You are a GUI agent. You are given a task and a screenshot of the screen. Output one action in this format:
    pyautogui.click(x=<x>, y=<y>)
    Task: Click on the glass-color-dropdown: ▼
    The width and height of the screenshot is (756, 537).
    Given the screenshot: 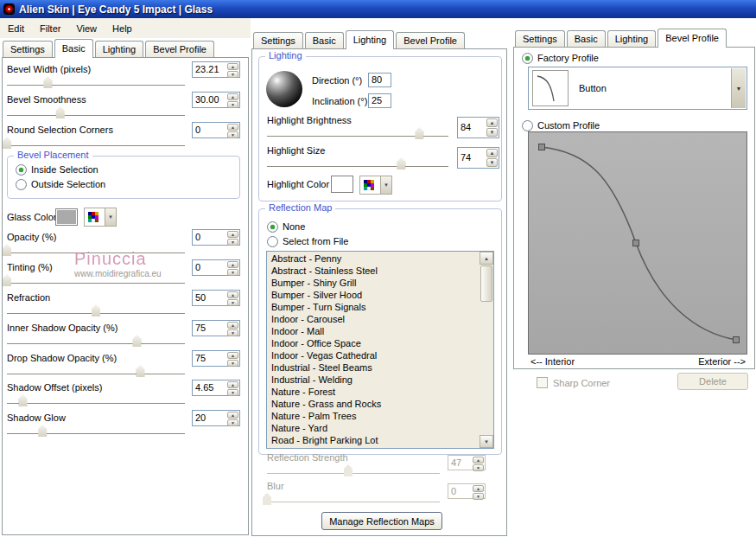 What is the action you would take?
    pyautogui.click(x=100, y=217)
    